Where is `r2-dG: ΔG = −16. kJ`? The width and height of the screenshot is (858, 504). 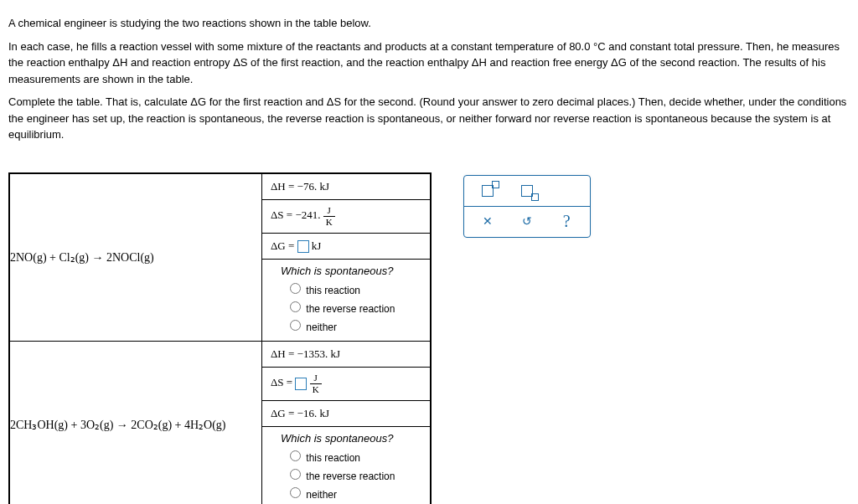
r2-dG: ΔG = −16. kJ is located at coordinates (346, 414).